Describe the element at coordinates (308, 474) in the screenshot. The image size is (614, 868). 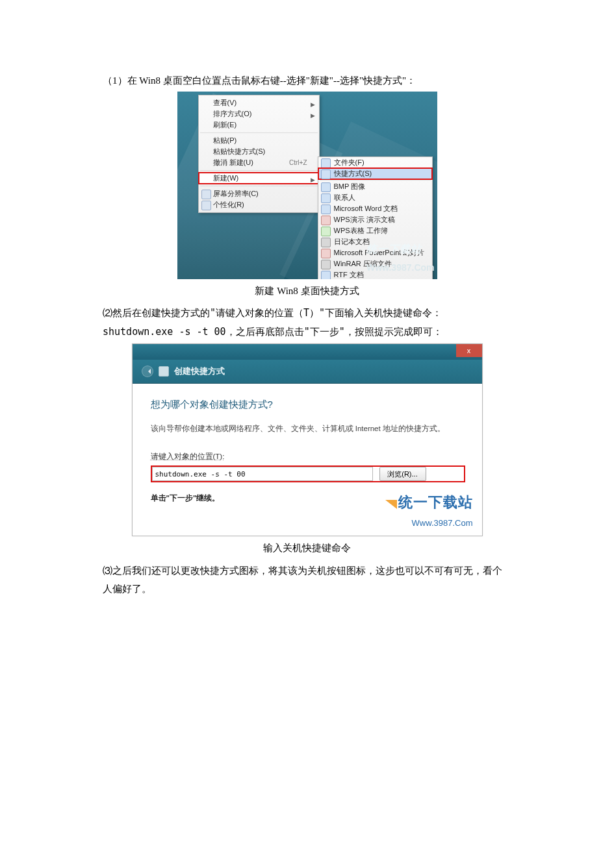
I see `location-field-row: 浏览(R)...` at that location.